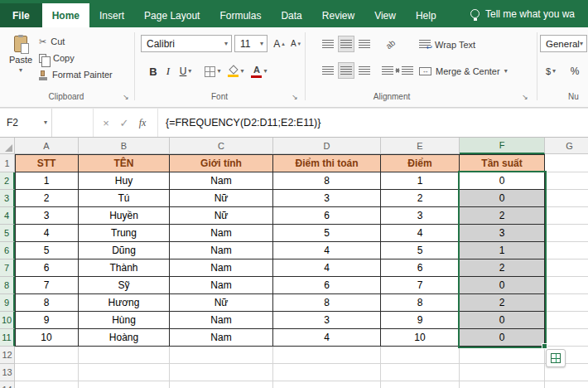  What do you see at coordinates (566, 163) in the screenshot?
I see `cell-G1` at bounding box center [566, 163].